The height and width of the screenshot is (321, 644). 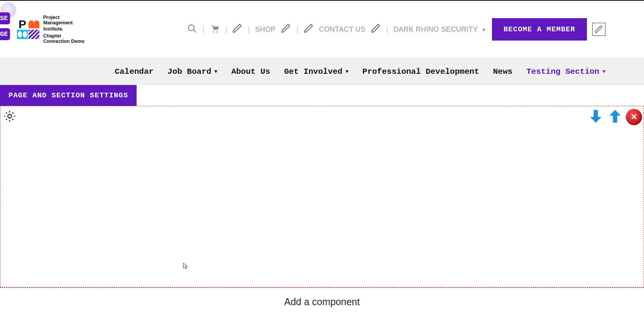 I want to click on logo-glyph-bow, so click(x=22, y=34).